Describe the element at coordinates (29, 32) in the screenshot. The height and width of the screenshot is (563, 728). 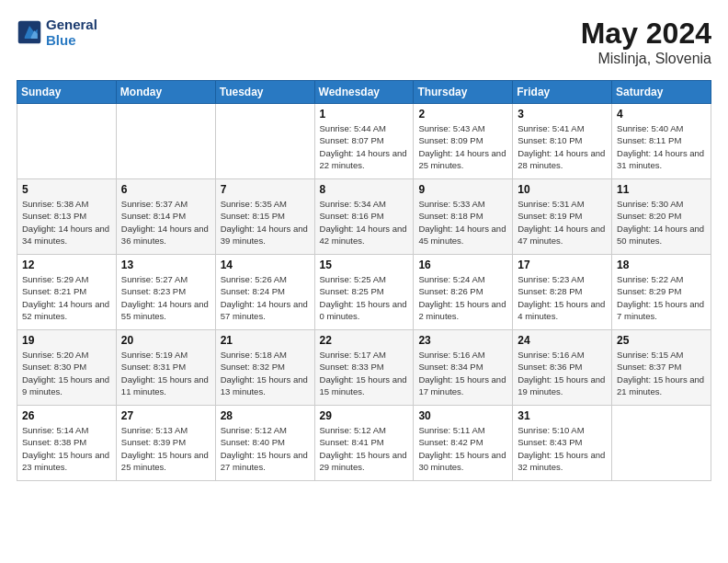
I see `logo-icon` at that location.